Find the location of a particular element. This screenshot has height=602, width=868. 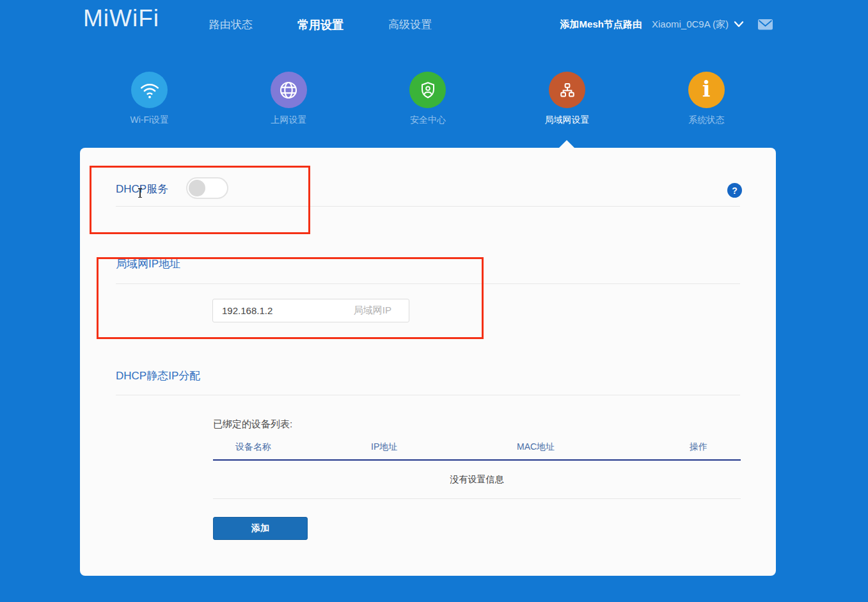

info-icon: i is located at coordinates (706, 90).